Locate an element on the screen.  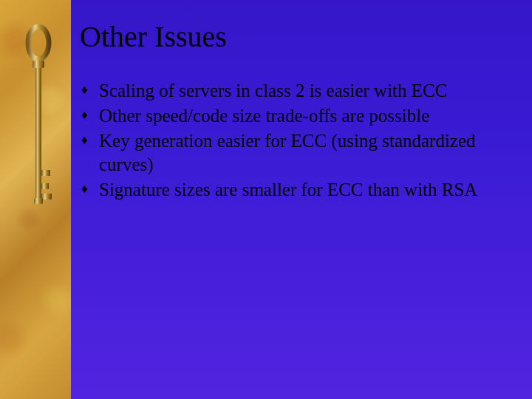
bullet-text: Other speed/code size trade-offs are pos… is located at coordinates (265, 115).